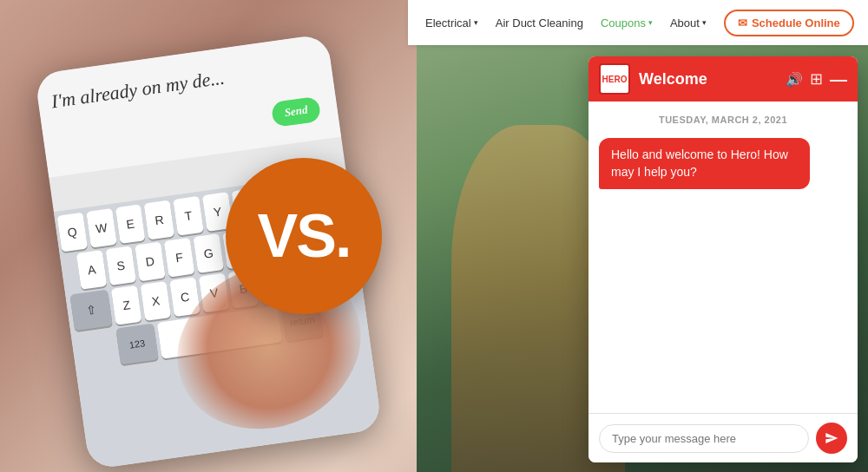  What do you see at coordinates (101, 228) in the screenshot?
I see `key-w: W` at bounding box center [101, 228].